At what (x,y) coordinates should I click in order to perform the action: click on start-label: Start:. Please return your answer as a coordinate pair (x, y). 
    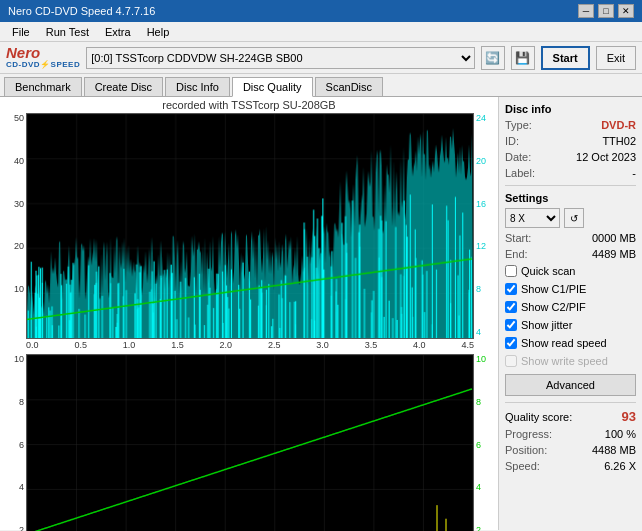
    Looking at the image, I should click on (518, 238).